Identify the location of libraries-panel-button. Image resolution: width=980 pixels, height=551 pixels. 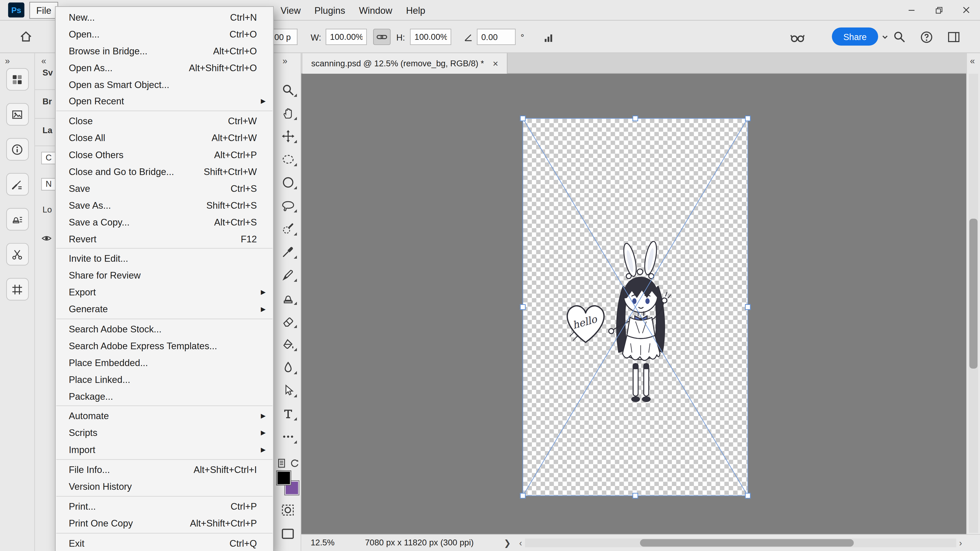
(17, 114).